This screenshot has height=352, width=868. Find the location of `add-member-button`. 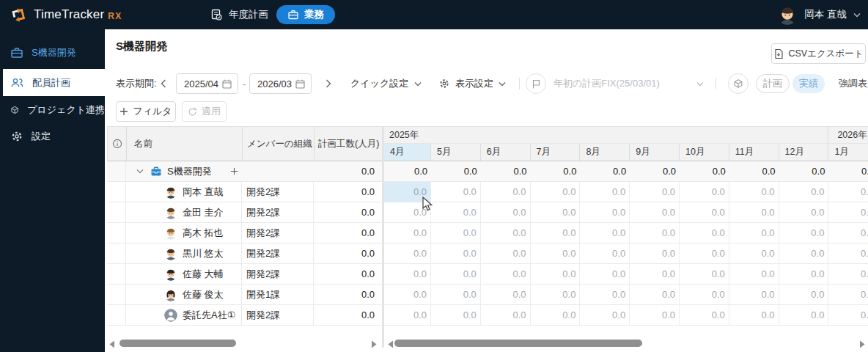

add-member-button is located at coordinates (235, 172).